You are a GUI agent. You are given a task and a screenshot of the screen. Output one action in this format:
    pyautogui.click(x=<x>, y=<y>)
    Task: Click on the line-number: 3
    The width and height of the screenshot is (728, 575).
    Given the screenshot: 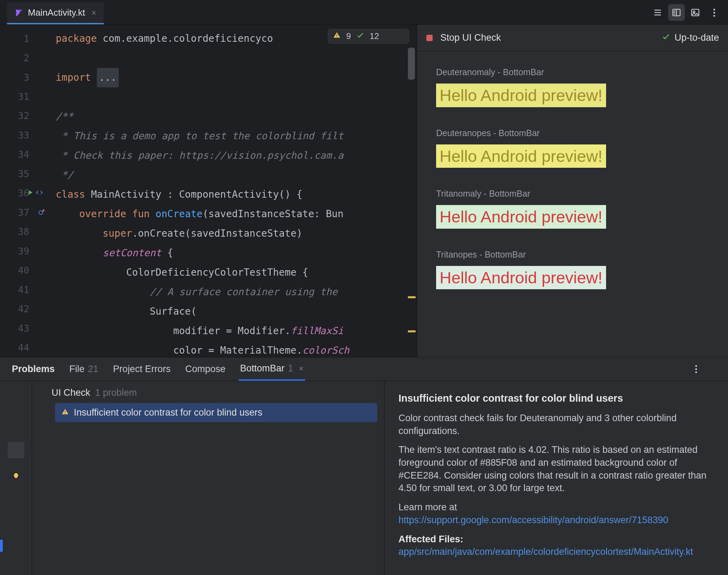 What is the action you would take?
    pyautogui.click(x=16, y=77)
    